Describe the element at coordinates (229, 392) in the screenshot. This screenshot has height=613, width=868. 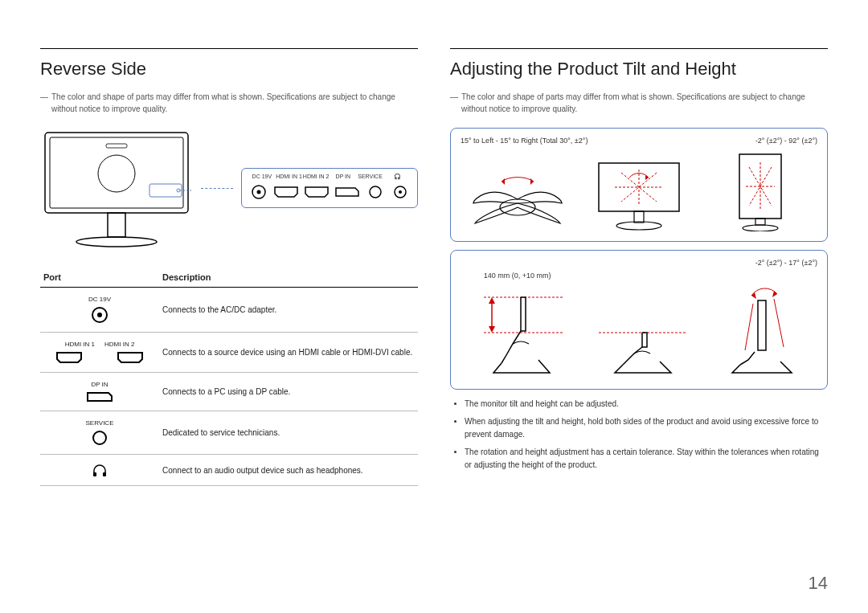
I see `table-row: DP IN Connects to a PC using a DP cable.` at that location.